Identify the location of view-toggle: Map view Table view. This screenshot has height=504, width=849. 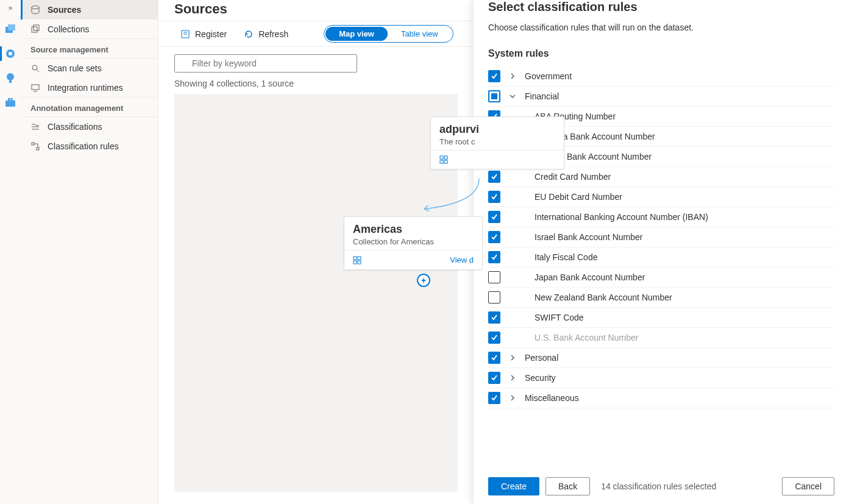
(389, 34).